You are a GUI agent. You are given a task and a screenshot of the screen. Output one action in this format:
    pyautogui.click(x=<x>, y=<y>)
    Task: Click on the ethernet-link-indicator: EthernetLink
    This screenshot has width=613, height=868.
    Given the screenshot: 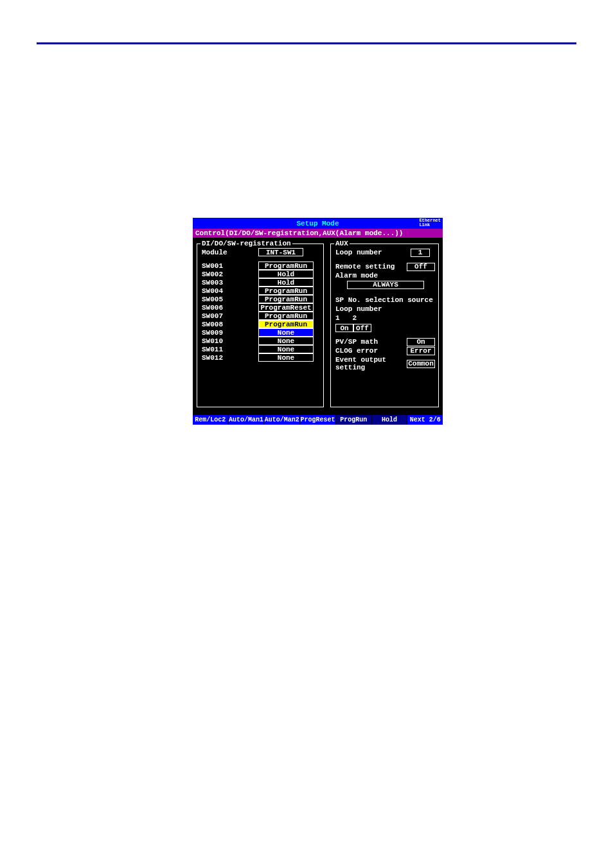 What is the action you would take?
    pyautogui.click(x=430, y=223)
    